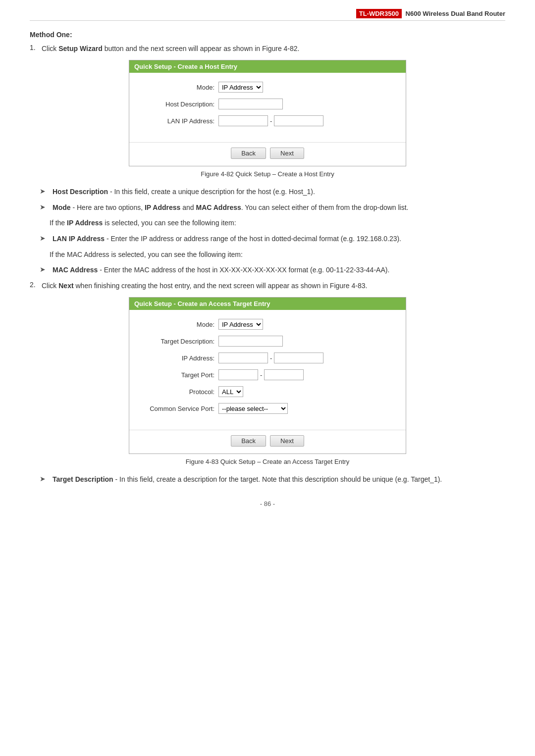 Image resolution: width=535 pixels, height=756 pixels. I want to click on if-note-1: If the IP Address is selected, you can s…, so click(277, 223).